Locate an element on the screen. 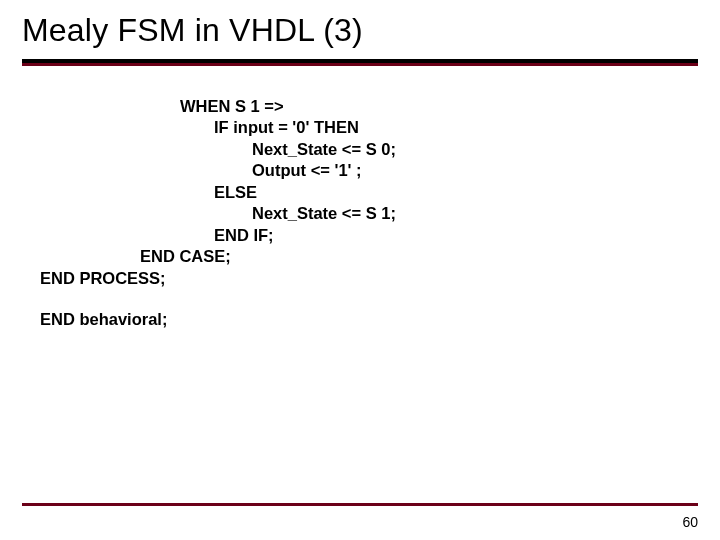 The image size is (720, 540). code-line: Next_State <= S 1; is located at coordinates (380, 214).